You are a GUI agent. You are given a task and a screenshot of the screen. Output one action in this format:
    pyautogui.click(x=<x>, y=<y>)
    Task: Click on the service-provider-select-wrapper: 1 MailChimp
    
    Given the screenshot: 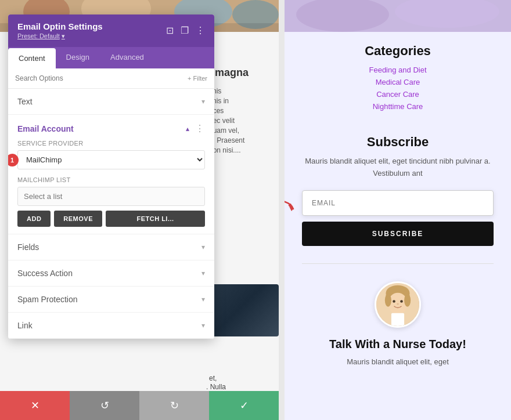 What is the action you would take?
    pyautogui.click(x=111, y=160)
    